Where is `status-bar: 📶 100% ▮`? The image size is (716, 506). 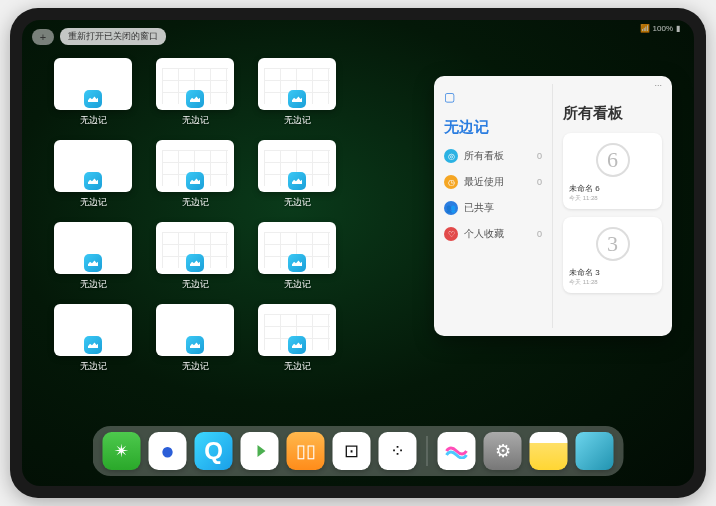
status-bar: 📶 100% ▮ is located at coordinates (660, 28).